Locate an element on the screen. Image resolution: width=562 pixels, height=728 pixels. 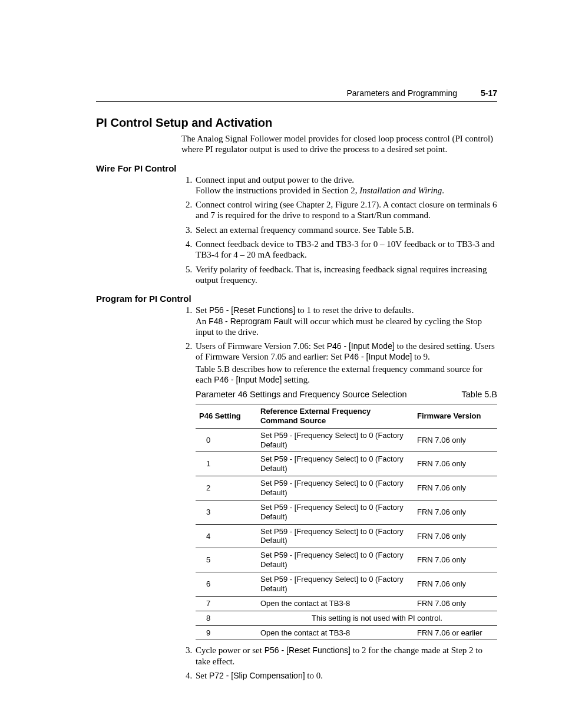
prog2-p46-2: P46 - [Input Mode] is located at coordinates (378, 357).